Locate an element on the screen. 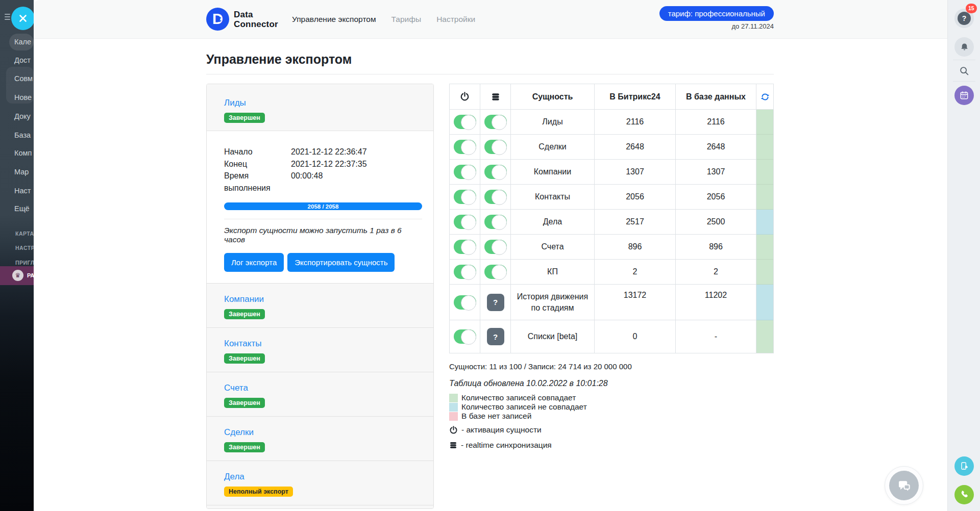 Image resolution: width=980 pixels, height=511 pixels. close-icon is located at coordinates (23, 18).